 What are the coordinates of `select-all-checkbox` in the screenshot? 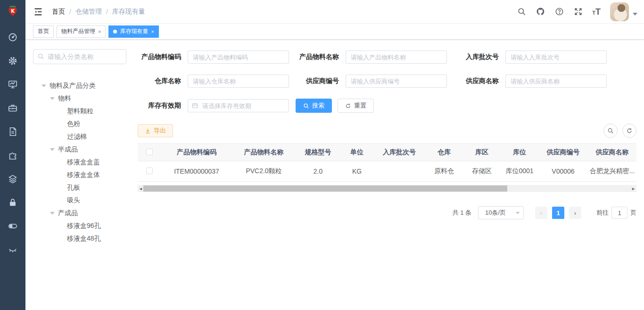 It's located at (149, 152).